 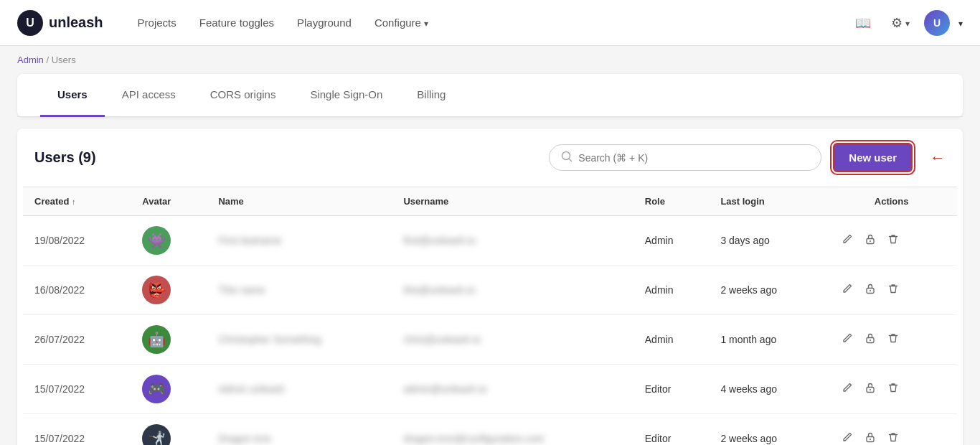 What do you see at coordinates (426, 23) in the screenshot?
I see `configure-chevron-icon` at bounding box center [426, 23].